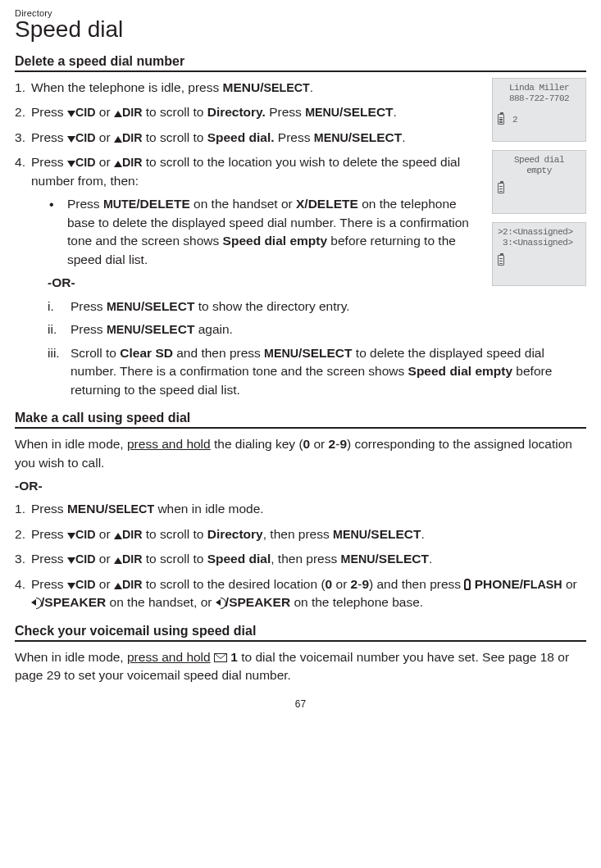 Image resolution: width=601 pixels, height=868 pixels. Describe the element at coordinates (417, 584) in the screenshot. I see `text: ) and then press` at that location.